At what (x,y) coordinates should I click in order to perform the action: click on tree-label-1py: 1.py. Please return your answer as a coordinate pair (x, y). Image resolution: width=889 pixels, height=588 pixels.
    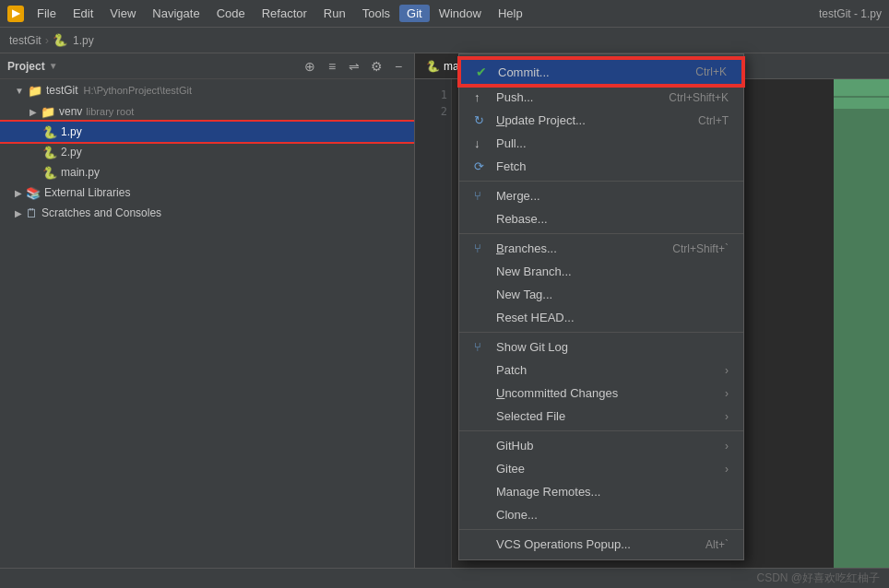
    Looking at the image, I should click on (72, 132).